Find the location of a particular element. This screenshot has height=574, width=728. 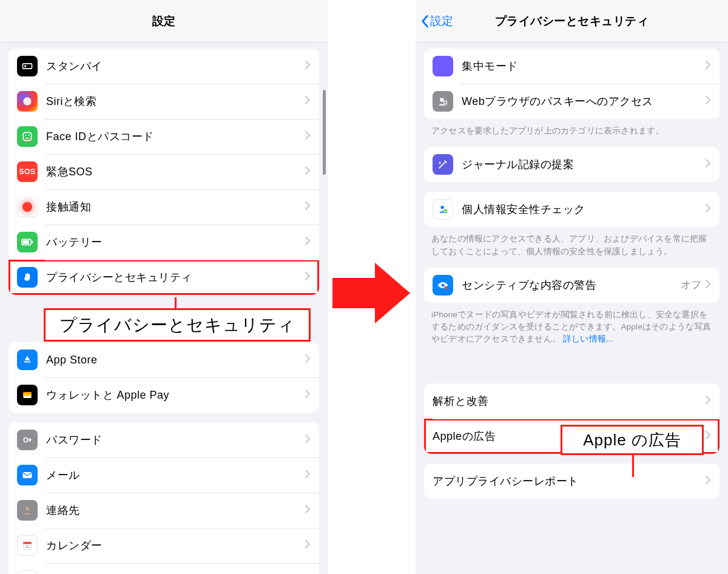

mail-icon is located at coordinates (27, 475).